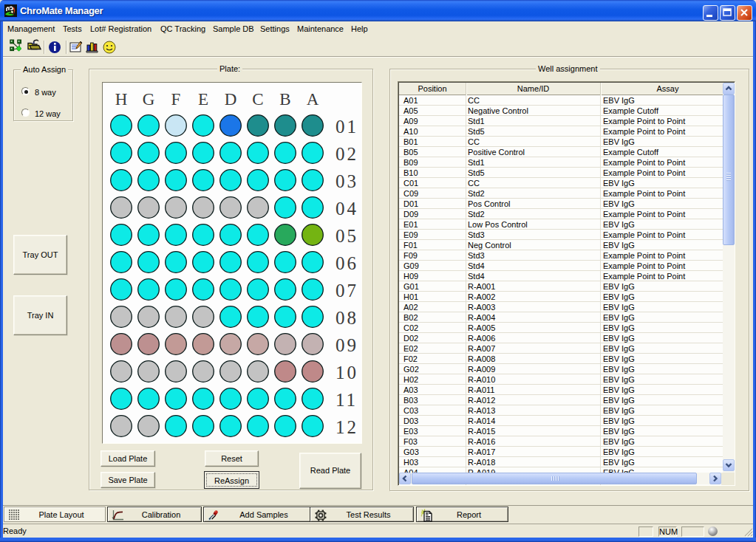 This screenshot has height=542, width=756. What do you see at coordinates (121, 99) in the screenshot?
I see `svg-text: H` at bounding box center [121, 99].